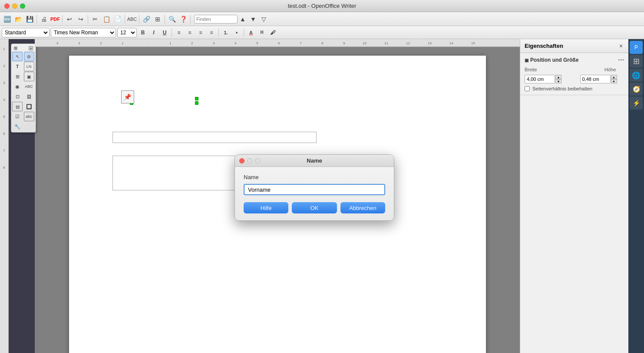 This screenshot has width=644, height=353. Describe the element at coordinates (122, 43) in the screenshot. I see `svg-text: 1` at that location.